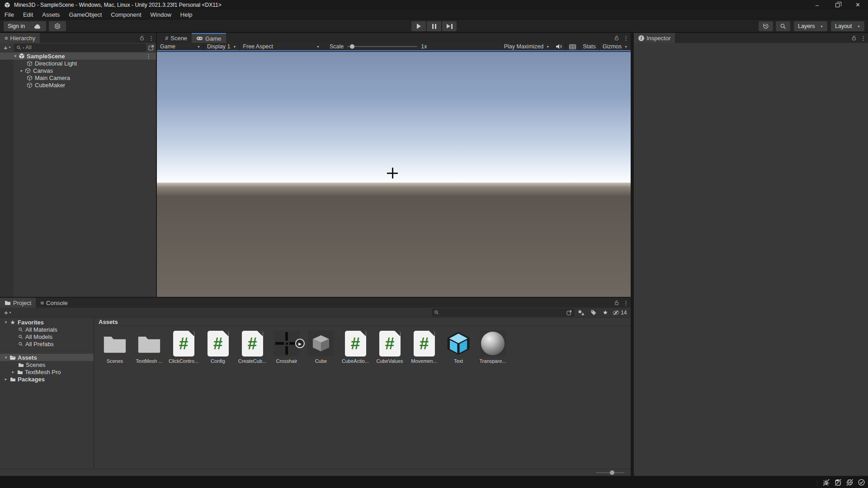 The height and width of the screenshot is (488, 868). Describe the element at coordinates (616, 313) in the screenshot. I see `eye-slash-icon` at that location.